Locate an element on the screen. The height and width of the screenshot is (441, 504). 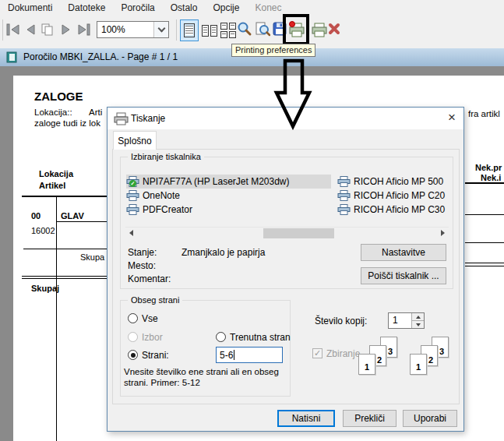
chevron-down-icon is located at coordinates (161, 29).